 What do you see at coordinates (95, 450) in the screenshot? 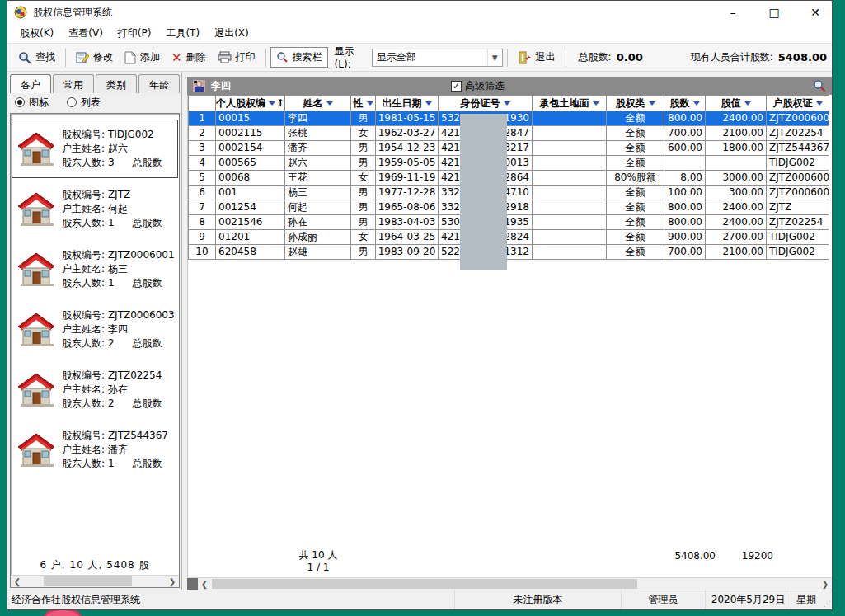
I see `household-item: 股权编号: ZJTZ544367 户主姓名: 潘齐 股东人数: 1总股数` at bounding box center [95, 450].